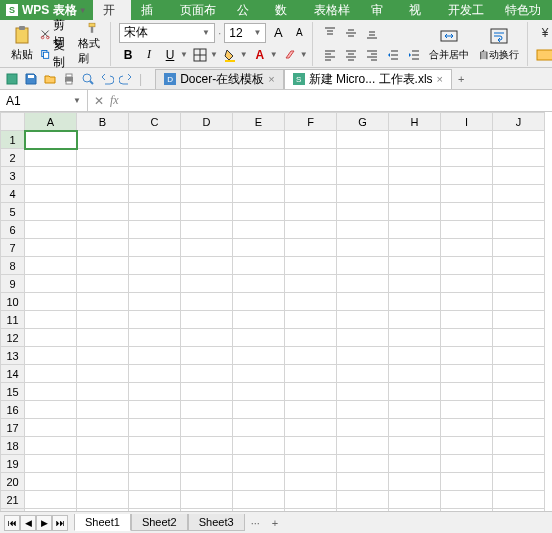  Describe the element at coordinates (149, 55) in the screenshot. I see `italic-button: I` at that location.